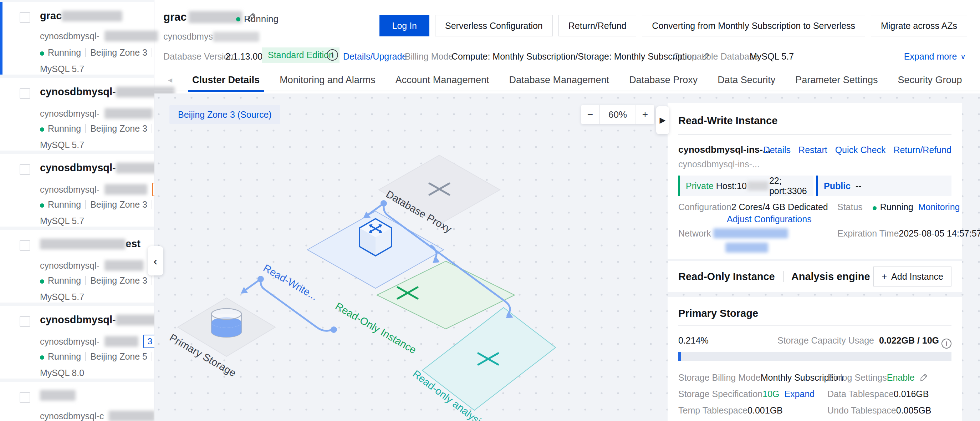  I want to click on cluster-list-item: grac cynosdbmysql- RunningBeijing Zone 3…, so click(77, 38).